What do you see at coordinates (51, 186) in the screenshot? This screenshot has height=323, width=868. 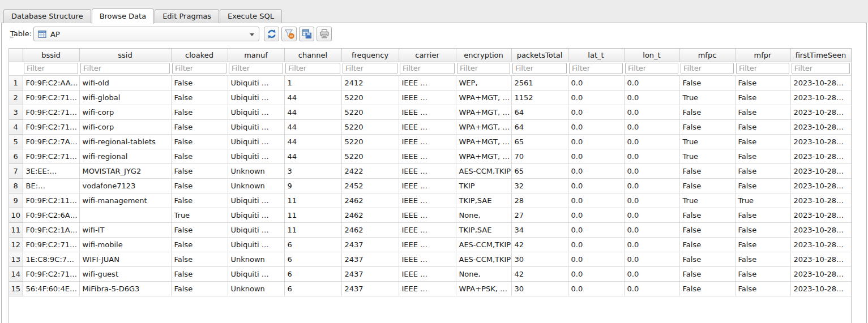 I see `cell-bssid: BE:…` at bounding box center [51, 186].